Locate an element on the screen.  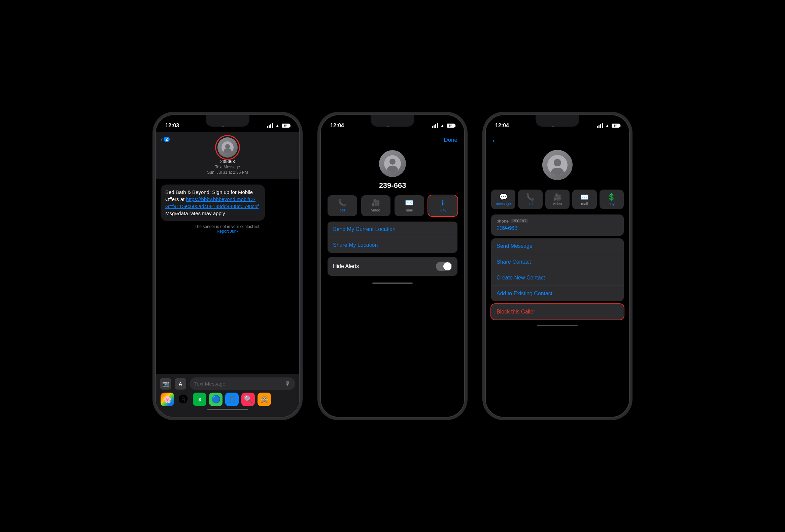
contact-avatar-container: 239663 is located at coordinates (228, 151).